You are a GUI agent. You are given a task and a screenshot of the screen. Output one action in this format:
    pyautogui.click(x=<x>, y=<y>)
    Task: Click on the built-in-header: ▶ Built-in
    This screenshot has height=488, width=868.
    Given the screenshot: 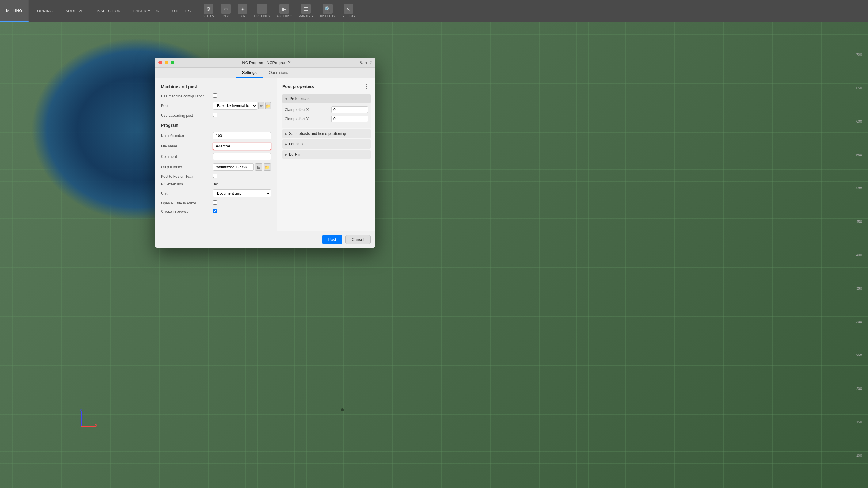 What is the action you would take?
    pyautogui.click(x=327, y=154)
    